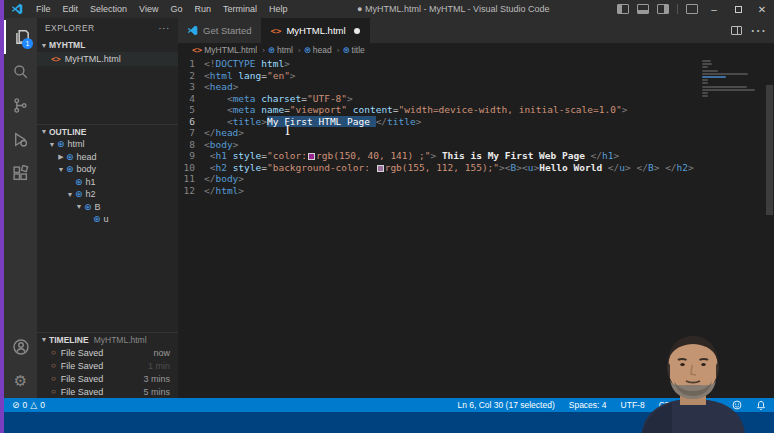 This screenshot has height=433, width=774. What do you see at coordinates (108, 170) in the screenshot?
I see `outline-node-body: ▼⊛body` at bounding box center [108, 170].